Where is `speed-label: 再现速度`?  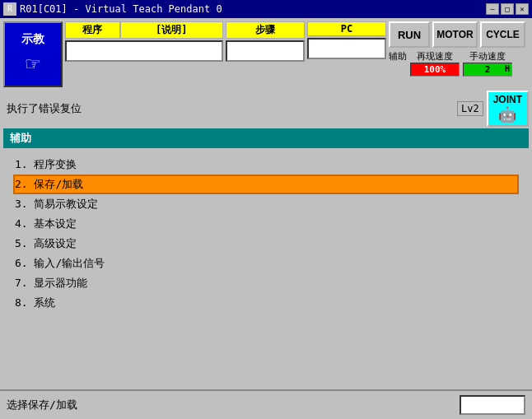 speed-label: 再现速度 is located at coordinates (435, 56).